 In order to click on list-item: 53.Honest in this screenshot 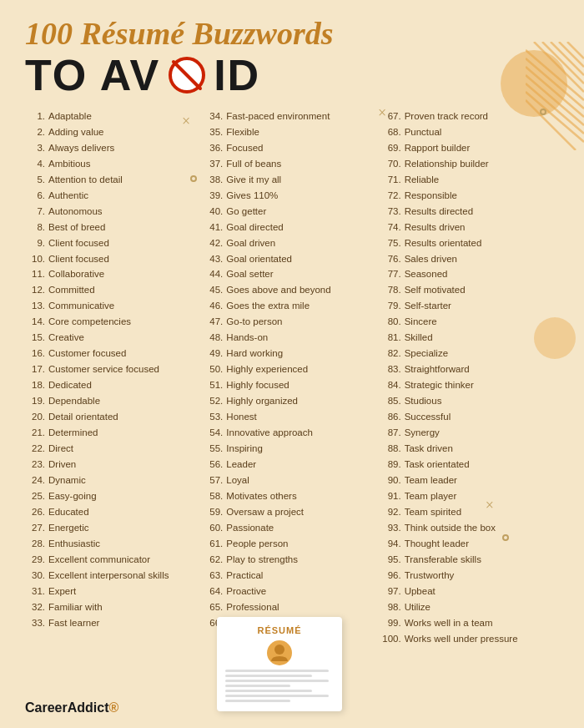, I will do `click(292, 417)`.